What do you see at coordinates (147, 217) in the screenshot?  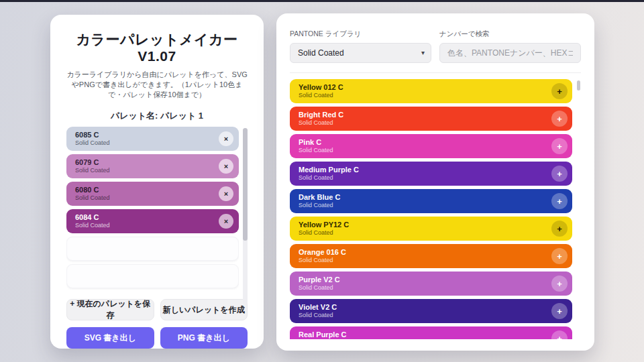 I see `palette-slot-name: 6084 C` at bounding box center [147, 217].